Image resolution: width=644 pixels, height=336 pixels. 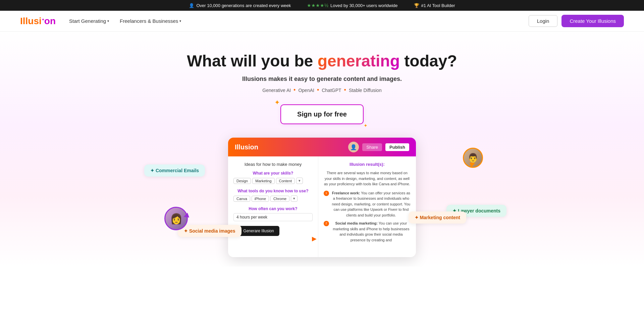 What do you see at coordinates (149, 21) in the screenshot?
I see `nav-freelancers-label: Freelancers & Businesses` at bounding box center [149, 21].